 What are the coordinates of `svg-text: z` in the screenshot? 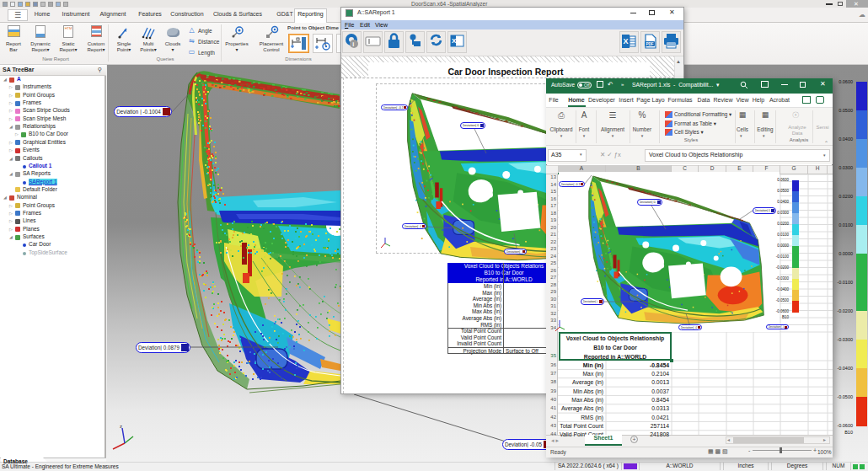 It's located at (121, 426).